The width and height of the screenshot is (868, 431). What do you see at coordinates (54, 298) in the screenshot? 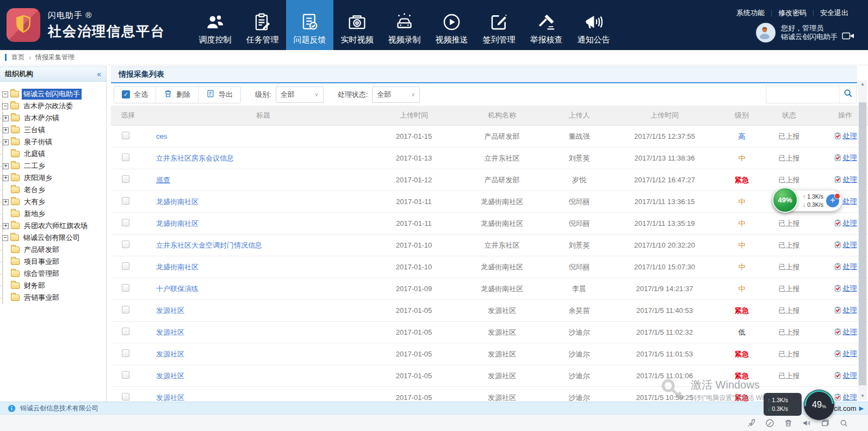
I see `tree-item-营销事业部: 营销事业部` at bounding box center [54, 298].